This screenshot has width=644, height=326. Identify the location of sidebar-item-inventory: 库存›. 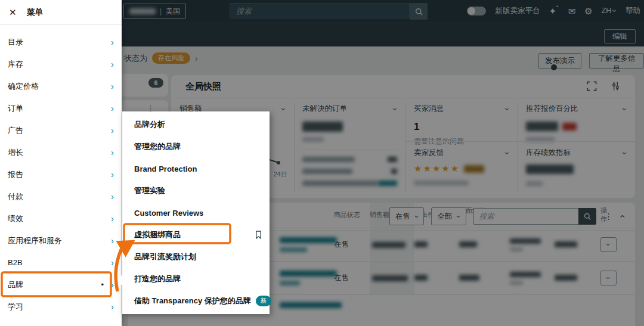
(61, 64).